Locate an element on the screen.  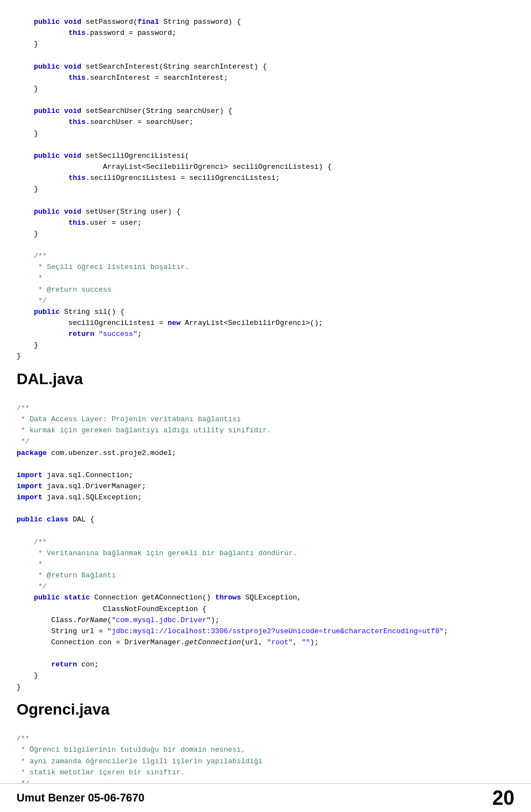
code-line: Class.forName("com.mysql.jdbc.Driver"); is located at coordinates (118, 620).